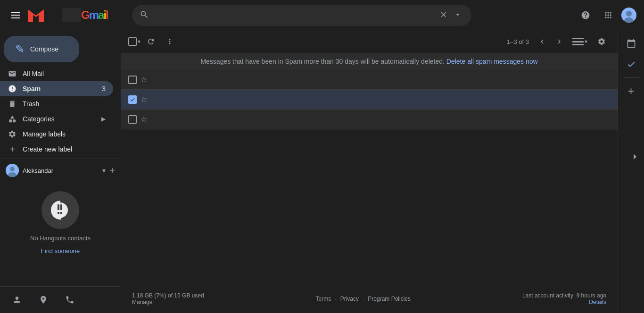  I want to click on footer: 1.18 GB (7%) of 15 GB used Manage Terms …, so click(369, 299).